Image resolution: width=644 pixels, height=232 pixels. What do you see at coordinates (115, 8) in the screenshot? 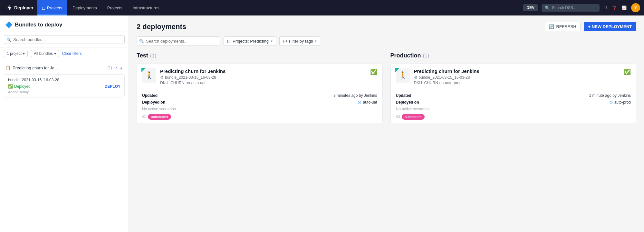
I see `tab-projects-link: Projects` at bounding box center [115, 8].